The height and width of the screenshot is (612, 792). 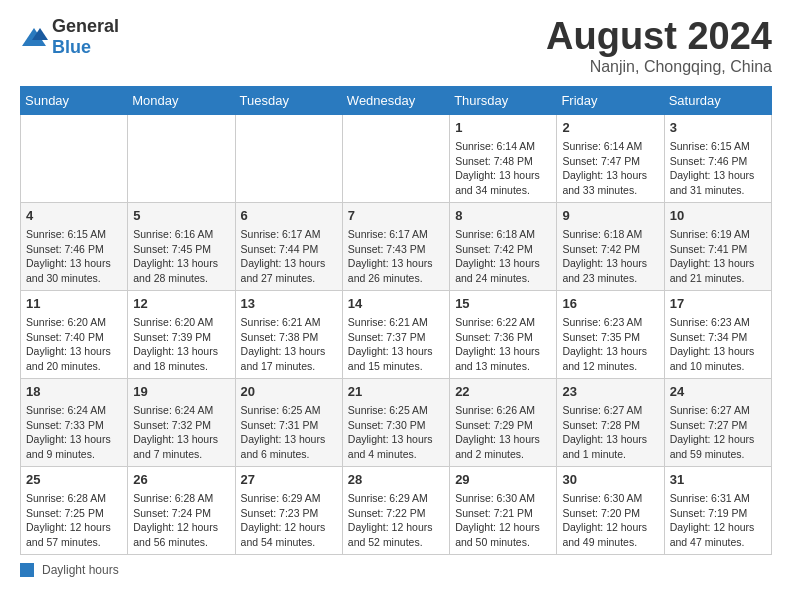 What do you see at coordinates (503, 480) in the screenshot?
I see `day-number: 29` at bounding box center [503, 480].